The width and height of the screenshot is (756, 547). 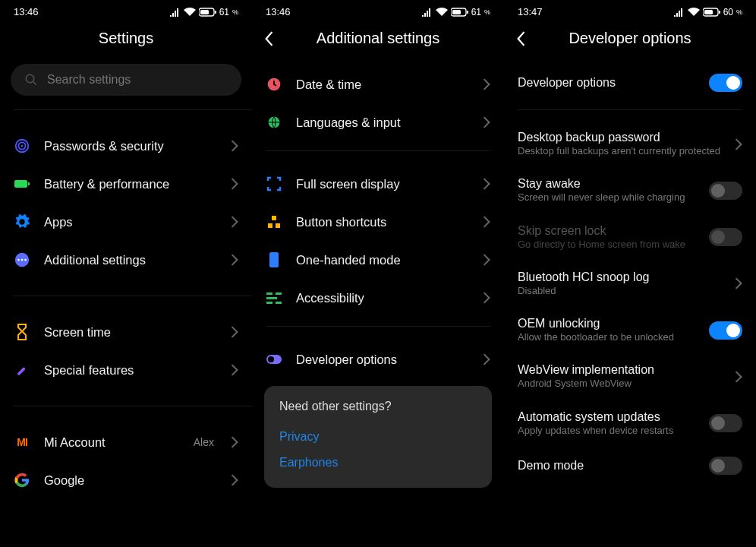 What do you see at coordinates (126, 480) in the screenshot?
I see `settings-item-google: Google` at bounding box center [126, 480].